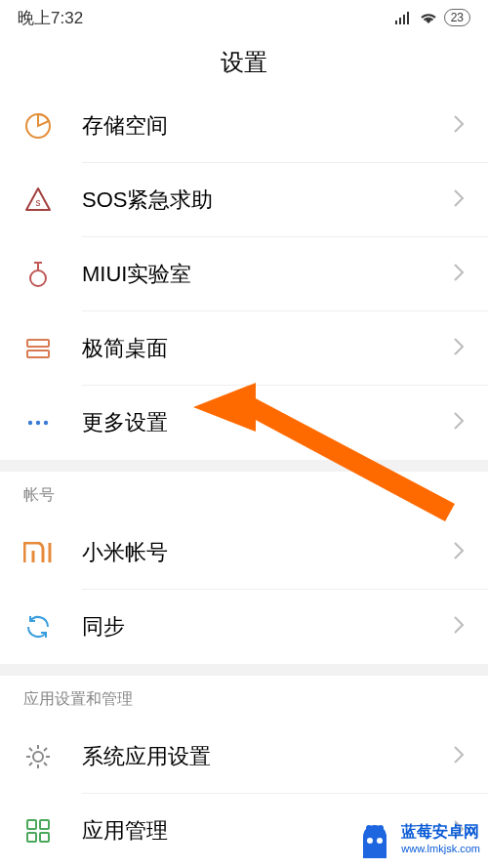 This screenshot has width=488, height=868. Describe the element at coordinates (244, 831) in the screenshot. I see `row-app-manage: 应用管理` at that location.